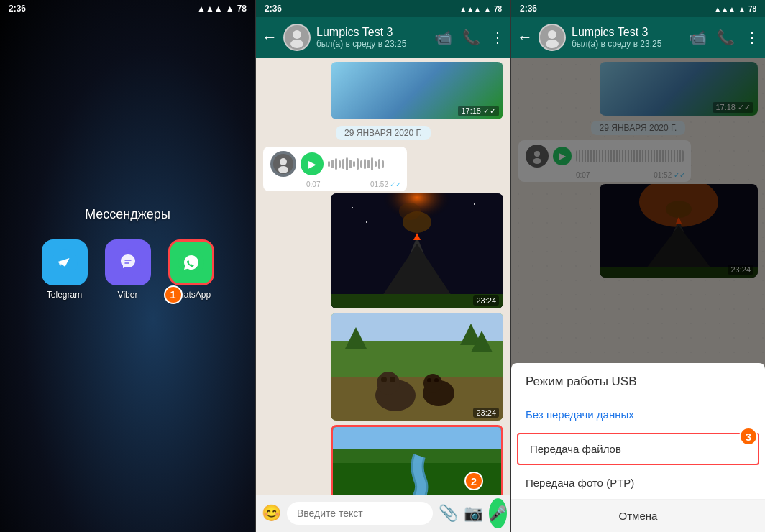 This screenshot has width=765, height=532. I want to click on status-bar-chat: 2:36 ▲▲▲ ▲ 78, so click(383, 9).